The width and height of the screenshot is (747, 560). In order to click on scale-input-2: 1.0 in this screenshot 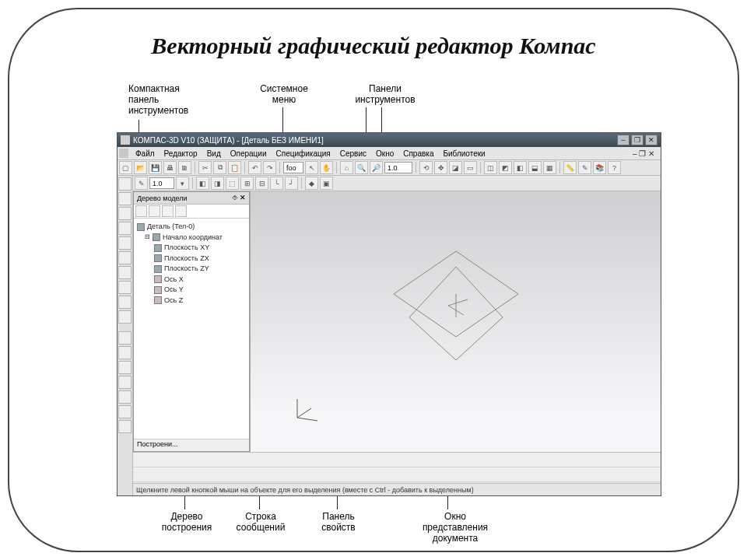, I will do `click(162, 184)`.